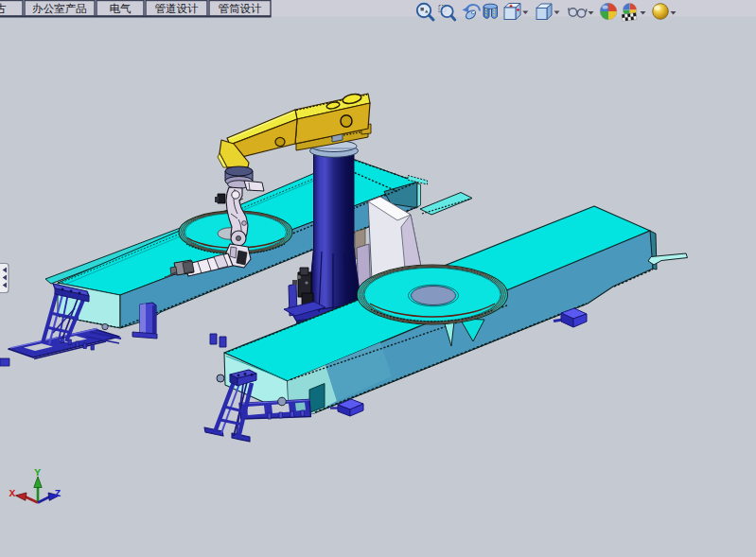 This screenshot has width=756, height=557. What do you see at coordinates (13, 494) in the screenshot?
I see `svg-text: X` at bounding box center [13, 494].